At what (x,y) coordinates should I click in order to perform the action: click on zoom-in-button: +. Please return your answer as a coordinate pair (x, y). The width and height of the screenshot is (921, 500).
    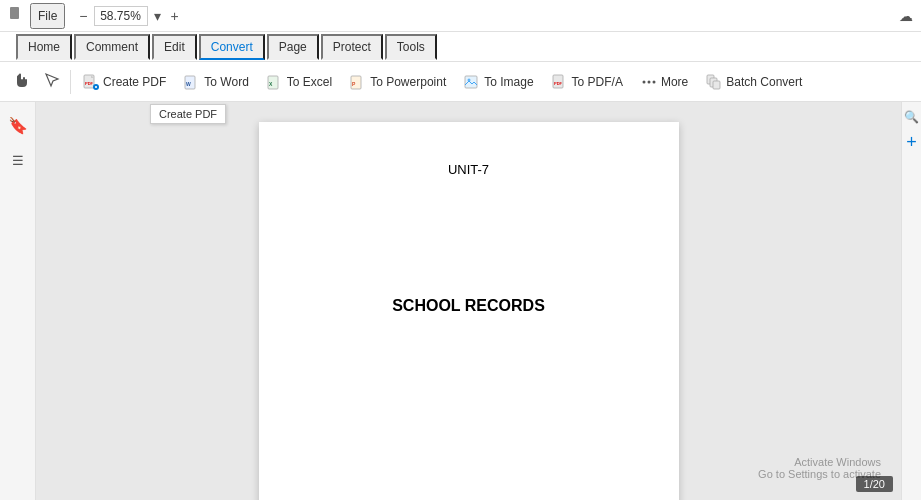
    Looking at the image, I should click on (175, 16).